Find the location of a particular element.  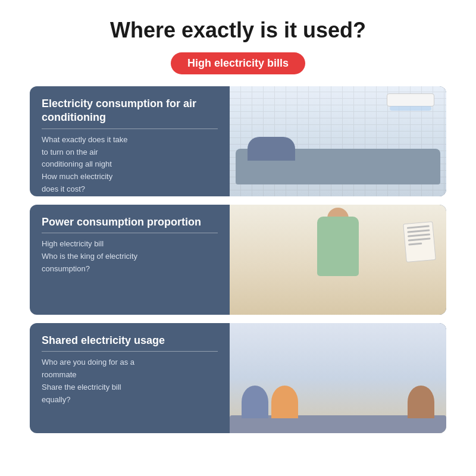

card-bill-body: High electricity bill Who is the king of… is located at coordinates (130, 256).